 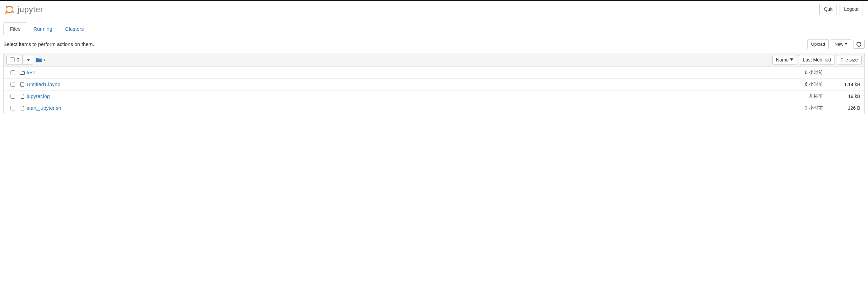 What do you see at coordinates (24, 9) in the screenshot?
I see `logo: jupyter` at bounding box center [24, 9].